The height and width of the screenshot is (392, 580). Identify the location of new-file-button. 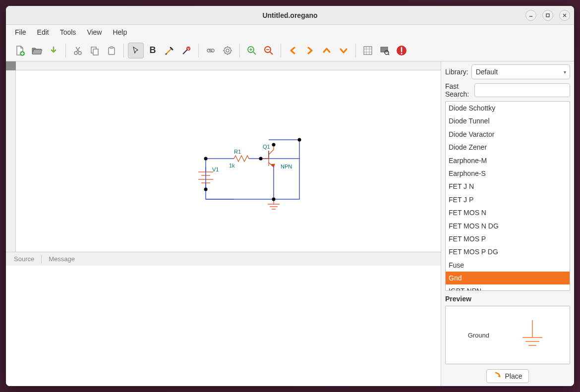
(20, 51).